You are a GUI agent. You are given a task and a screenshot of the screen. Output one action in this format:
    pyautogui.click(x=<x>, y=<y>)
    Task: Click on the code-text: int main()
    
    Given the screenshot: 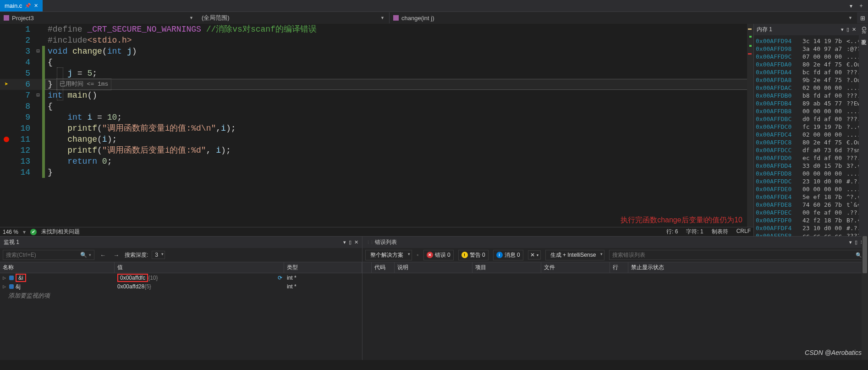 What is the action you would take?
    pyautogui.click(x=71, y=95)
    